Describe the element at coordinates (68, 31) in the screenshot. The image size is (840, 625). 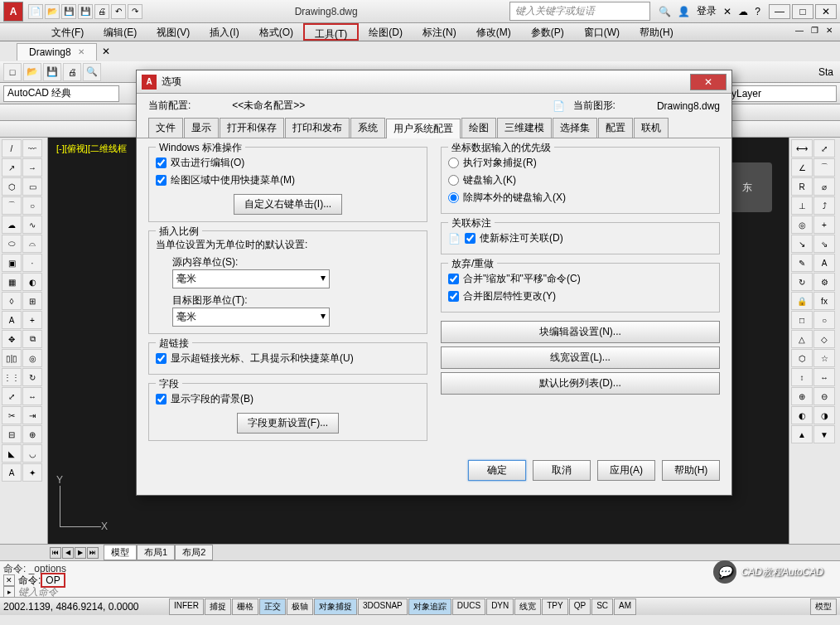
I see `menu-file: 文件(F)` at that location.